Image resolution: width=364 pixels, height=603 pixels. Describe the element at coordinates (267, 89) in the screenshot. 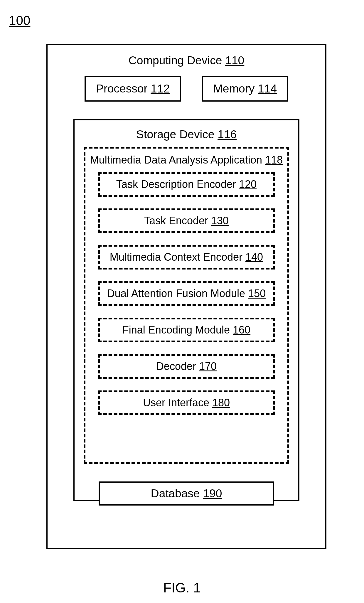

I see `memory-number: 114` at that location.